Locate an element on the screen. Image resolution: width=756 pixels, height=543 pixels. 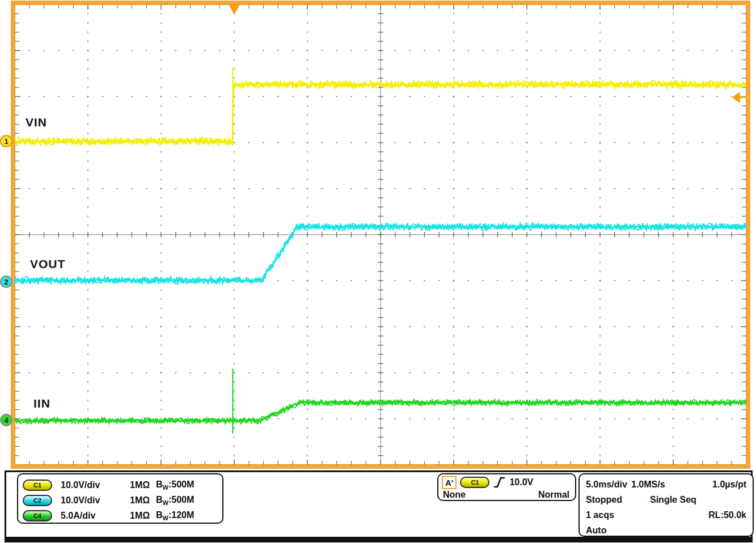
channel4-position-marker: 4 is located at coordinates (6, 420).